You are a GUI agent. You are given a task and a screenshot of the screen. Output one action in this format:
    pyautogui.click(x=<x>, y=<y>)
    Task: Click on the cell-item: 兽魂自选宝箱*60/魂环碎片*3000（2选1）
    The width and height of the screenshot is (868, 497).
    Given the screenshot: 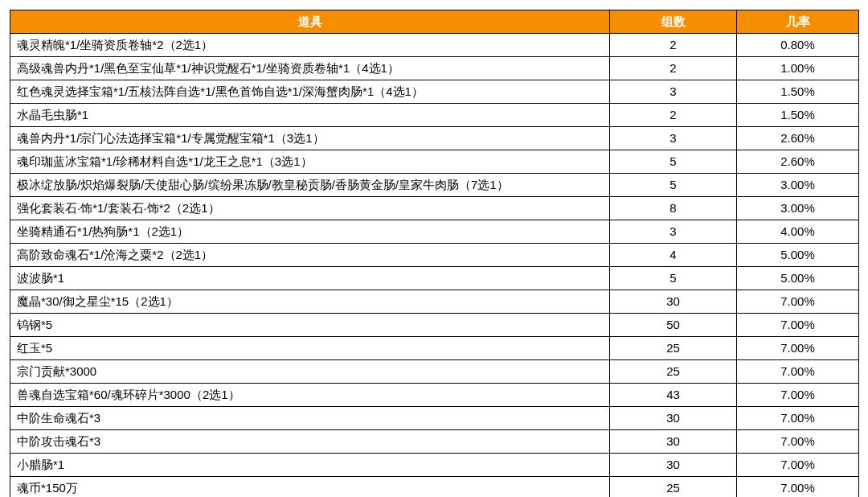 What is the action you would take?
    pyautogui.click(x=310, y=396)
    